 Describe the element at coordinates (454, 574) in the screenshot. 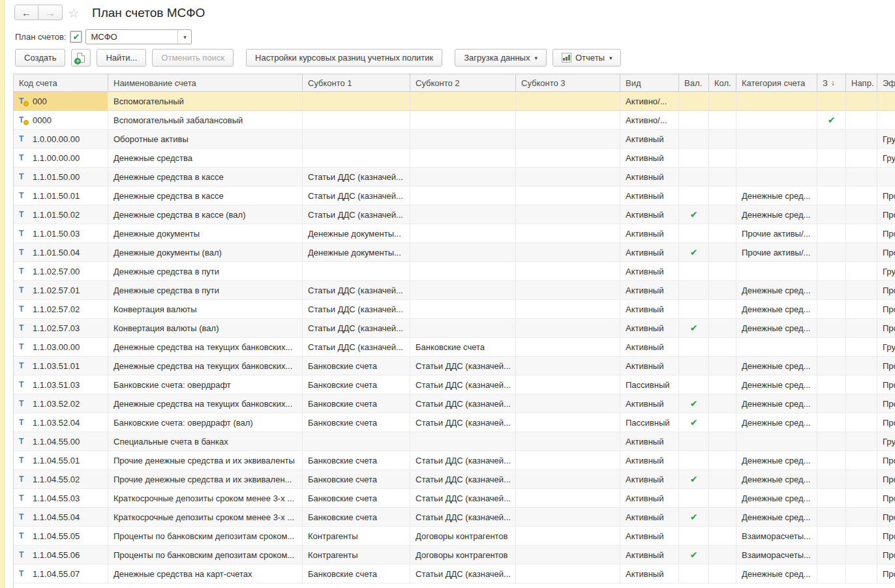

I see `table-row: Т 1.1.04.55.07 Денежные средства на карт…` at that location.